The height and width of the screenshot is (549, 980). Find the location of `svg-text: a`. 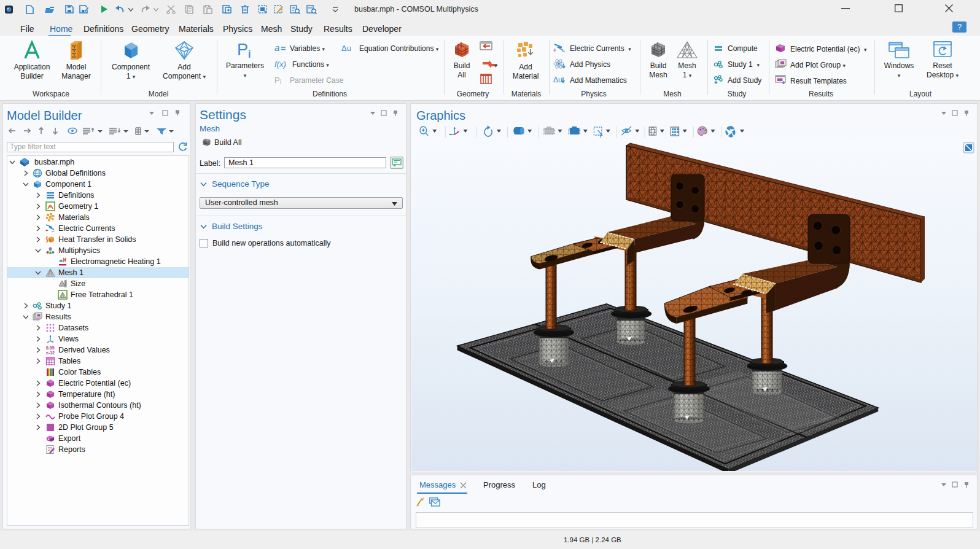

svg-text: a is located at coordinates (277, 48).